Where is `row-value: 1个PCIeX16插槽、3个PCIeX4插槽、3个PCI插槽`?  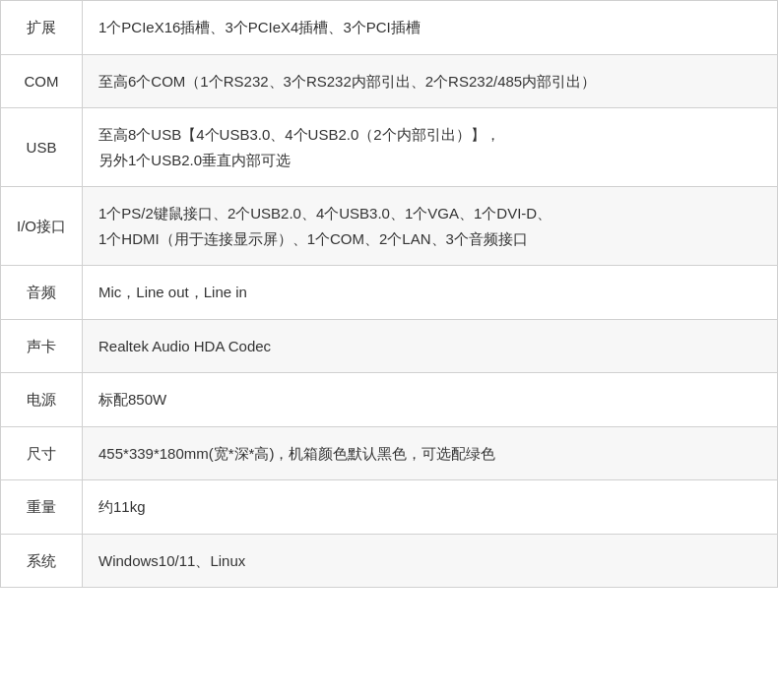
row-value: 1个PCIeX16插槽、3个PCIeX4插槽、3个PCI插槽 is located at coordinates (430, 28).